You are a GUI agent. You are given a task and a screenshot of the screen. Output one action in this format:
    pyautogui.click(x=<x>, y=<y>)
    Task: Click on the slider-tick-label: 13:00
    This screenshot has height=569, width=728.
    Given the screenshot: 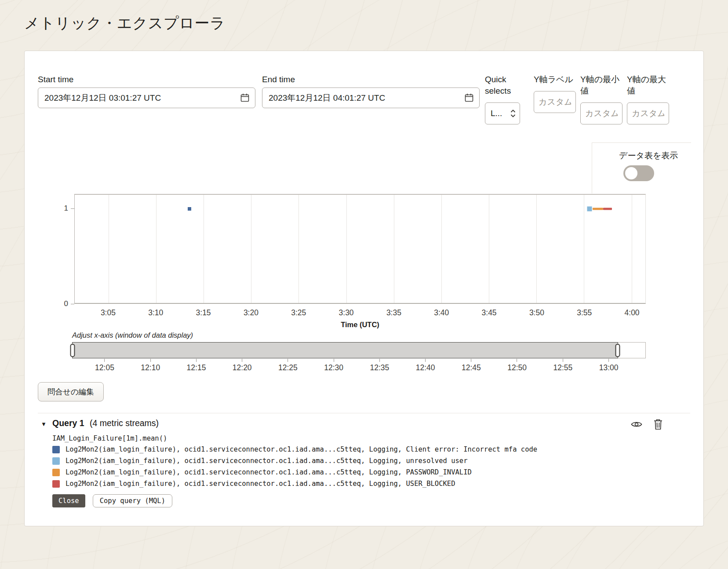 What is the action you would take?
    pyautogui.click(x=609, y=368)
    